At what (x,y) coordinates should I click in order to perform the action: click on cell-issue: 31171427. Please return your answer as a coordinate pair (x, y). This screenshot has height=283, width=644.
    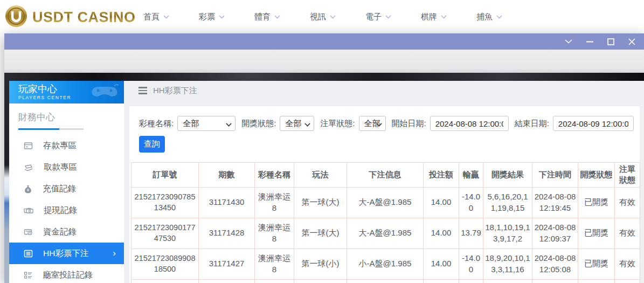
    Looking at the image, I should click on (227, 264).